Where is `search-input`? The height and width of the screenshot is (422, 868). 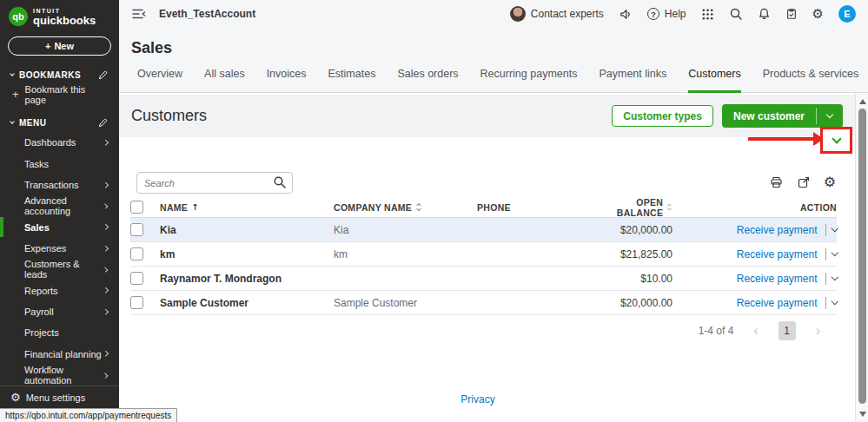
search-input is located at coordinates (215, 182).